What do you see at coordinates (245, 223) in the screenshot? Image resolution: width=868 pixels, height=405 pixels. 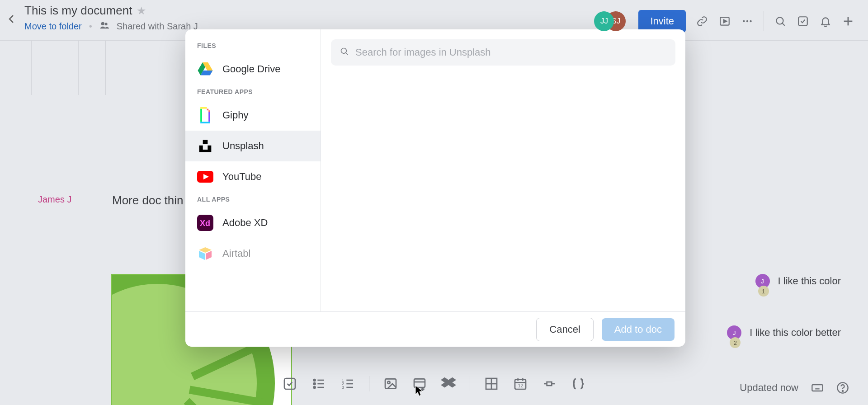 I see `sidebar-item-label: Adobe XD` at bounding box center [245, 223].